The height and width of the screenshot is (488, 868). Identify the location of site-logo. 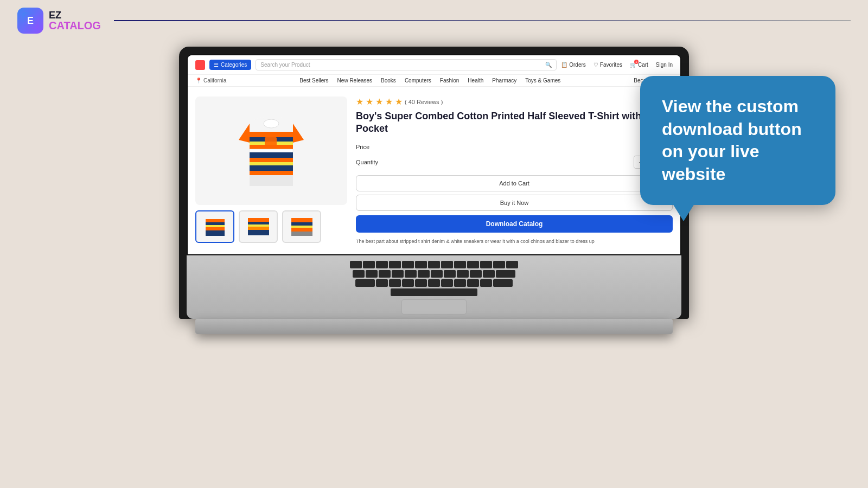
(200, 65).